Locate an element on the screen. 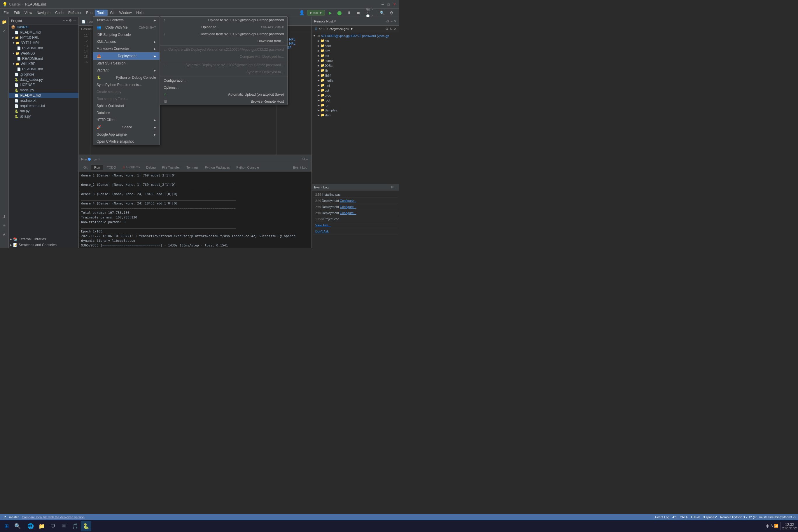 The height and width of the screenshot is (532, 798). menu-tasks-contexts: Tasks & Contexts ▶ is located at coordinates (126, 20).